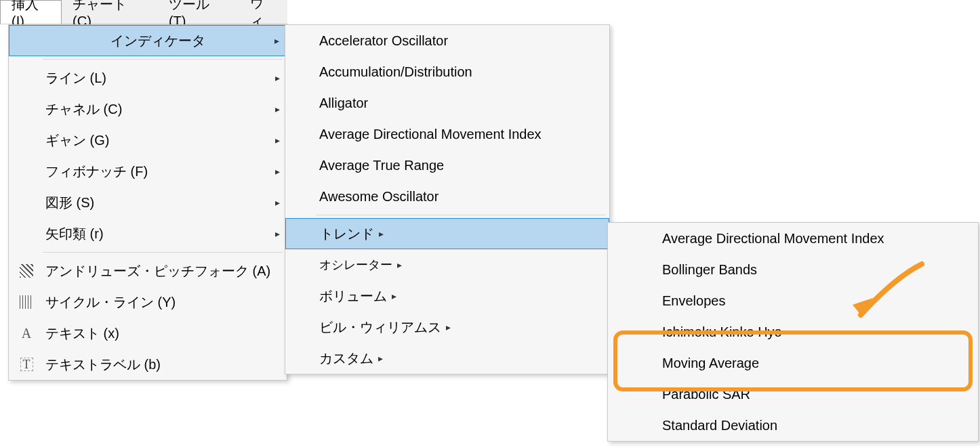  Describe the element at coordinates (347, 234) in the screenshot. I see `trend-label: トレンド` at that location.